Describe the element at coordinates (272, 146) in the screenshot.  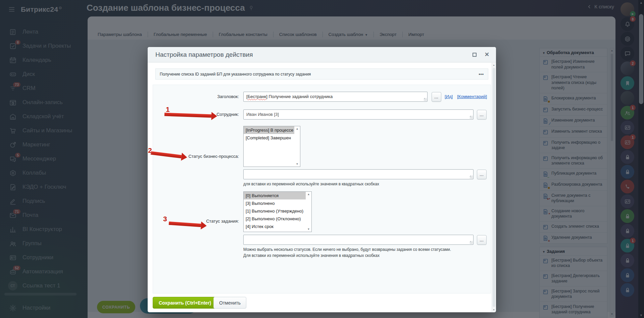
I see `bp-status-listbox: [InProgress] В процессе[Completed] Завер…` at that location.